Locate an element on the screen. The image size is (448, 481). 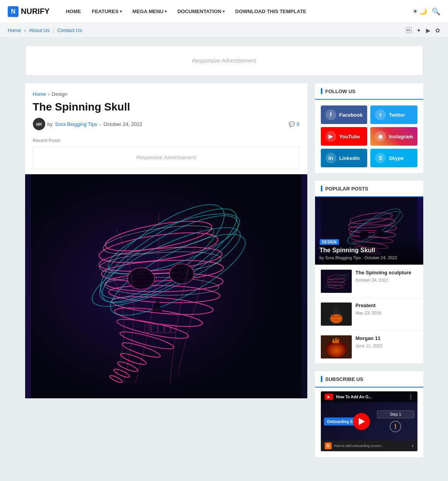
secondary-home-link: Home is located at coordinates (15, 30).